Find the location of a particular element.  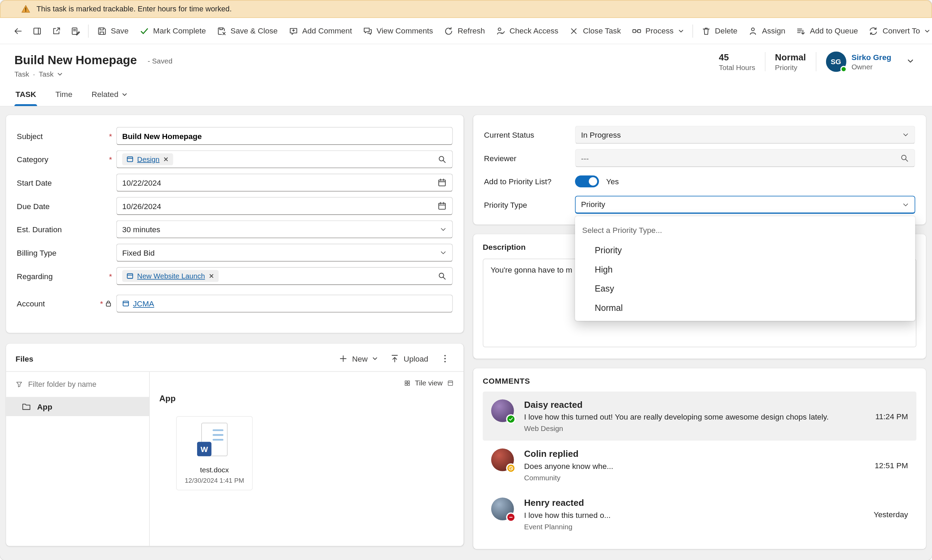

close-task-label: Close Task is located at coordinates (602, 31).